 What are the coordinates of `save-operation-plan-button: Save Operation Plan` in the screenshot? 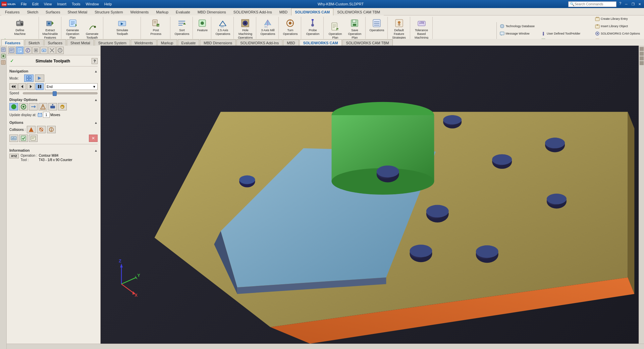 It's located at (355, 29).